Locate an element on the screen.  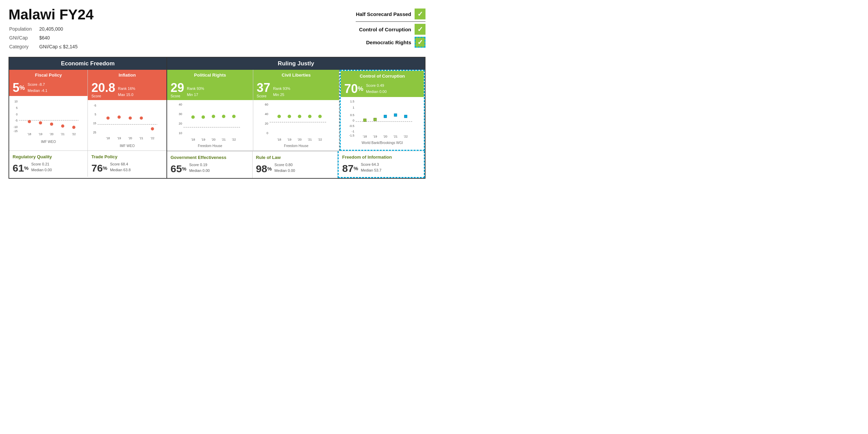
regulatory-big: 61% is located at coordinates (20, 168).